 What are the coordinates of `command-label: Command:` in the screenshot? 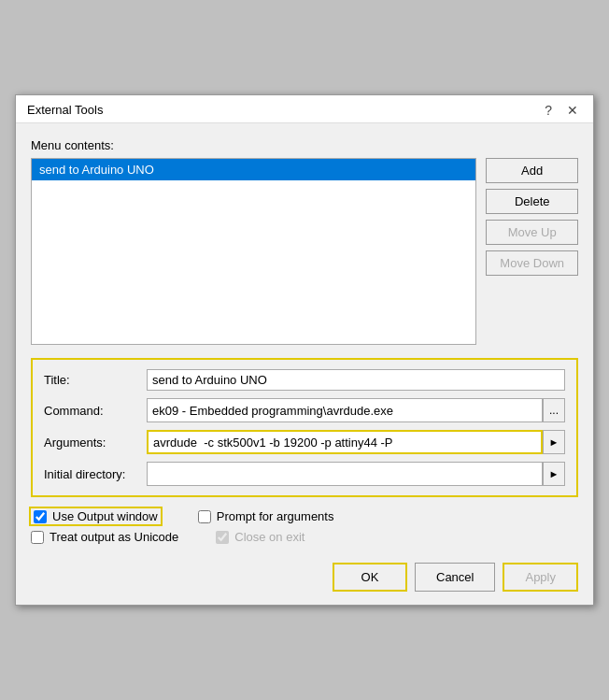 It's located at (95, 411).